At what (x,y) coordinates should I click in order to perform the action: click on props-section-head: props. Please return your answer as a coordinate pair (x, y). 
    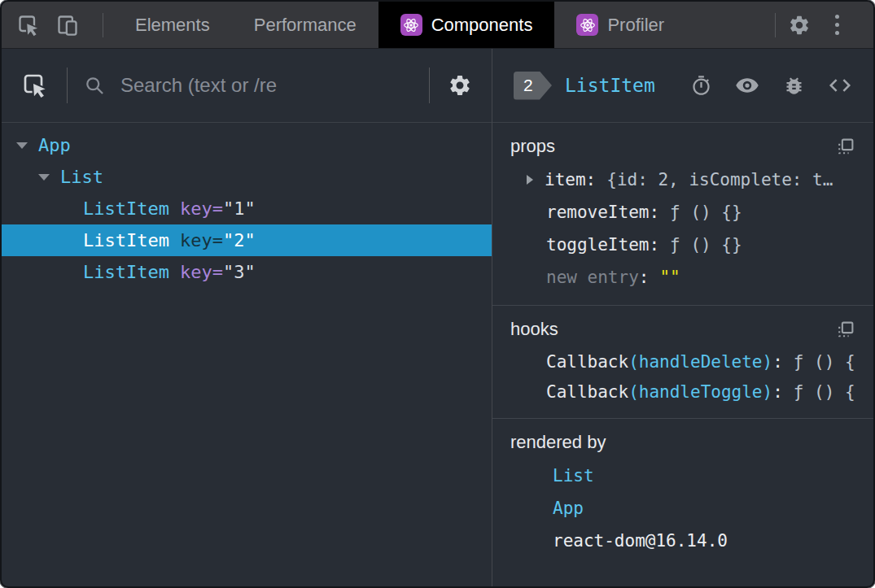
    Looking at the image, I should click on (683, 146).